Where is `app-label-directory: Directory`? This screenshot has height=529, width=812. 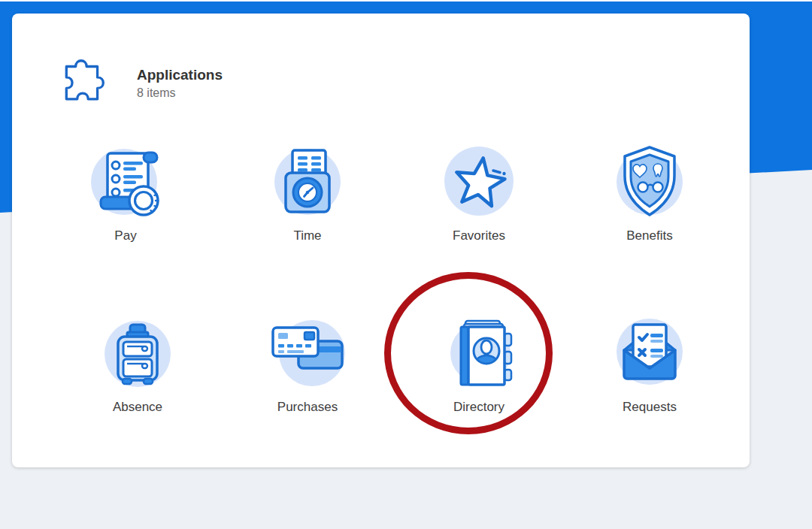 app-label-directory: Directory is located at coordinates (479, 407).